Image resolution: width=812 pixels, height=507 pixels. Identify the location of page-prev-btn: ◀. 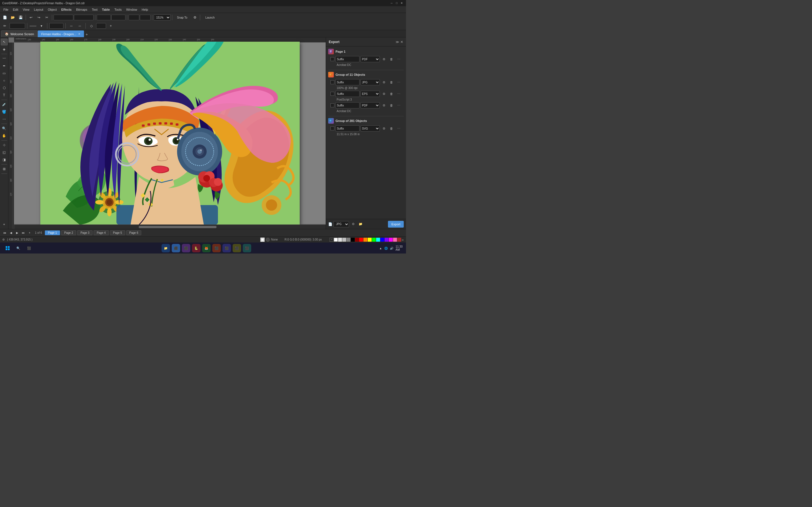
(11, 233).